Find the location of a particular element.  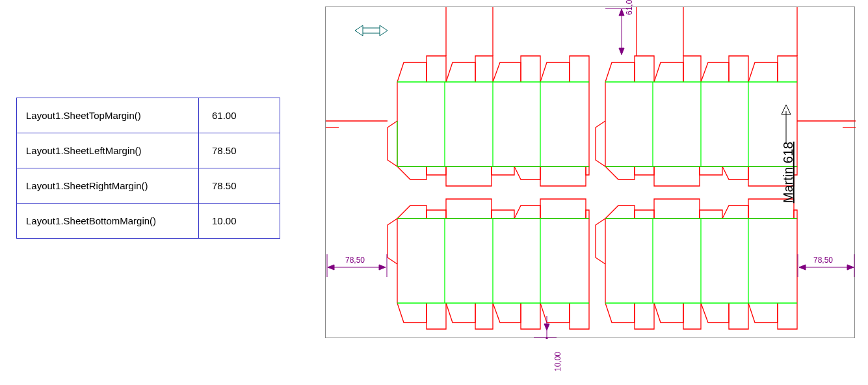

dimension-bottom: 10,00 is located at coordinates (558, 362).